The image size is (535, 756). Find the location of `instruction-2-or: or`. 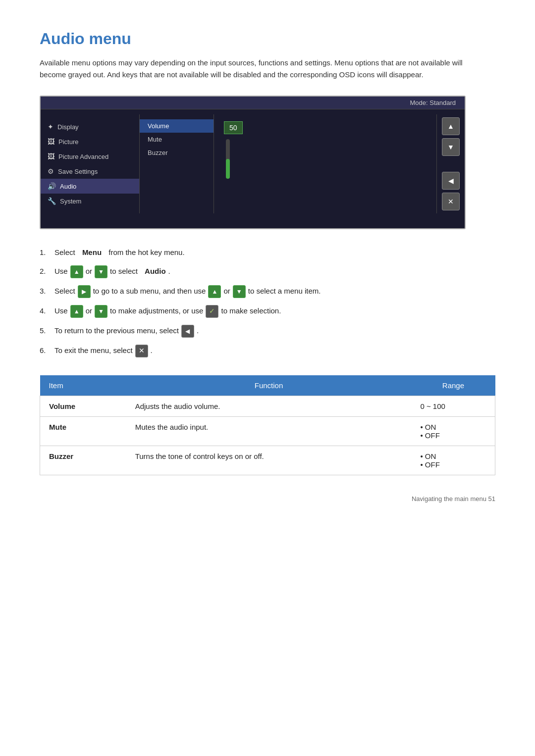

instruction-2-or: or is located at coordinates (89, 271).